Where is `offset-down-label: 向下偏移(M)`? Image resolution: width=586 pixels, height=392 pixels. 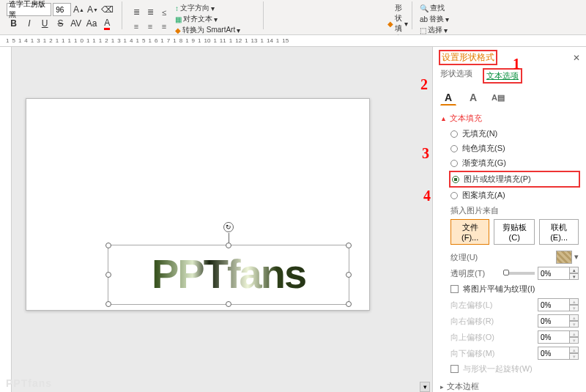 offset-down-label: 向下偏移(M) is located at coordinates (473, 353).